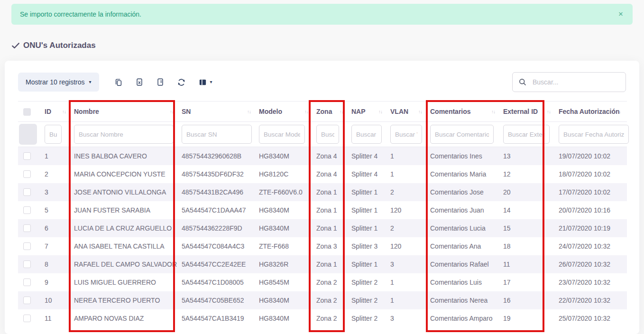  Describe the element at coordinates (124, 134) in the screenshot. I see `filter-nombre-input` at that location.